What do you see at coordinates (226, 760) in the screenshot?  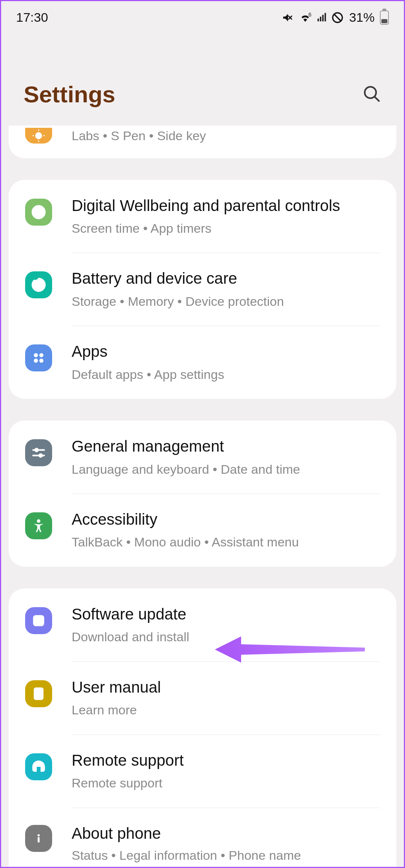 I see `row-title: Remote support` at bounding box center [226, 760].